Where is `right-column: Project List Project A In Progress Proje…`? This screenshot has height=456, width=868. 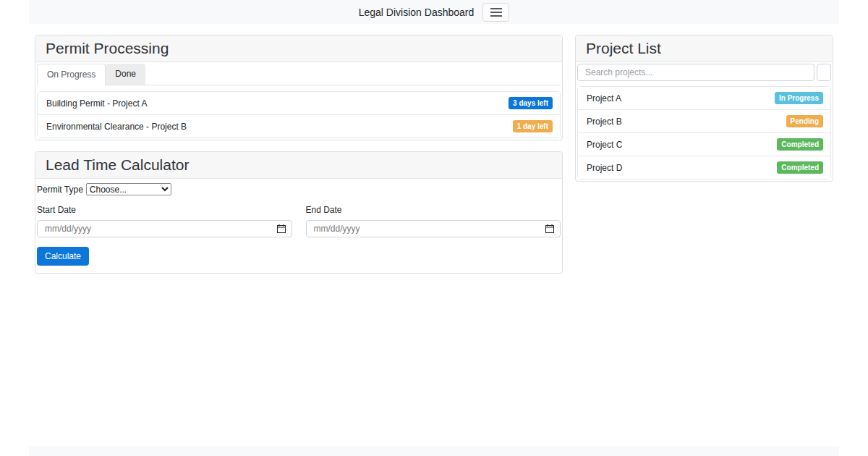
right-column: Project List Project A In Progress Proje… is located at coordinates (705, 109).